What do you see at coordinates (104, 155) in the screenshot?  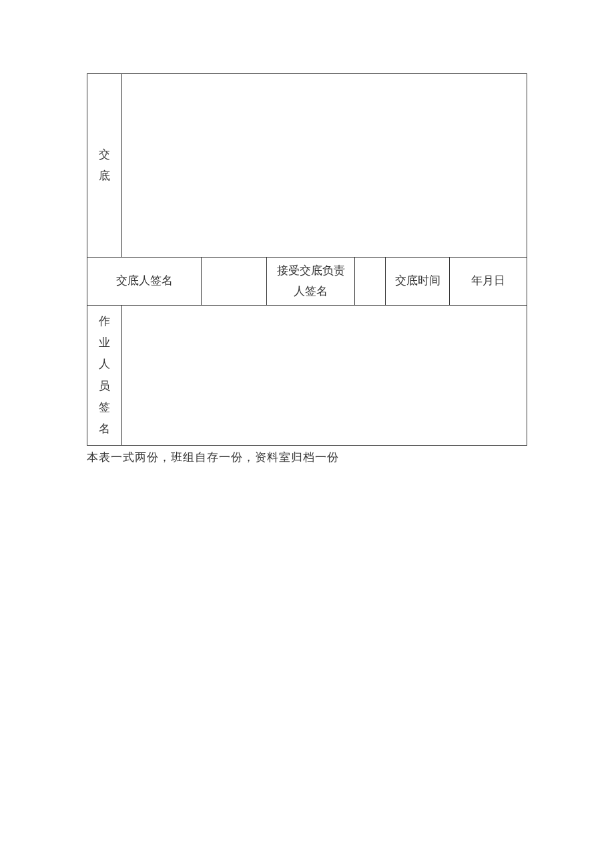 I see `briefing-label-char1: 交` at bounding box center [104, 155].